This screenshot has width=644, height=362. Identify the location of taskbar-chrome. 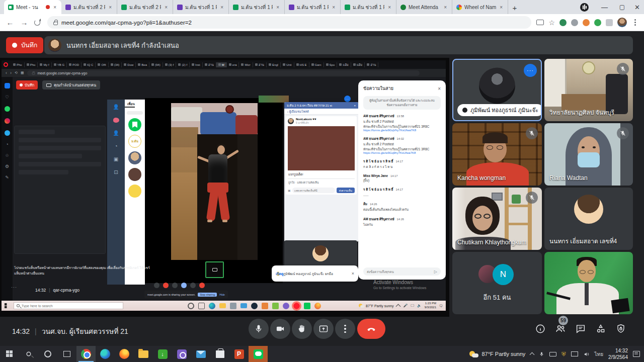
(86, 354).